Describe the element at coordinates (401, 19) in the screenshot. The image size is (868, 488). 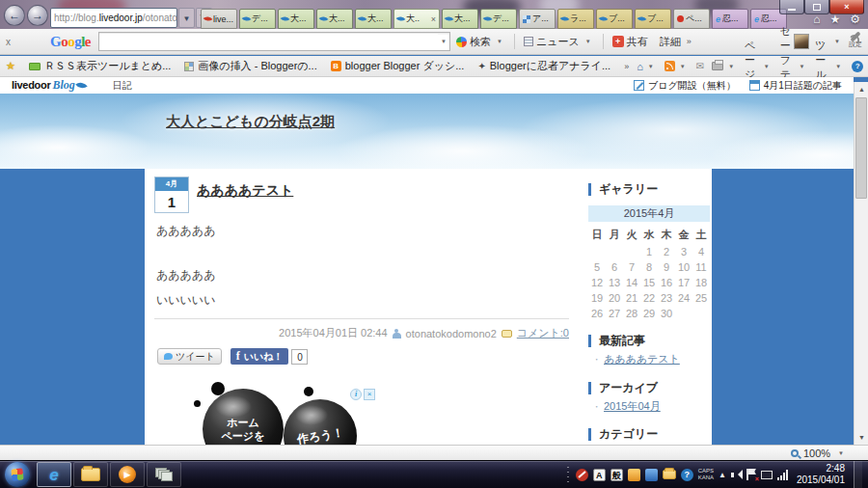
I see `livedoor-blog-favicon` at that location.